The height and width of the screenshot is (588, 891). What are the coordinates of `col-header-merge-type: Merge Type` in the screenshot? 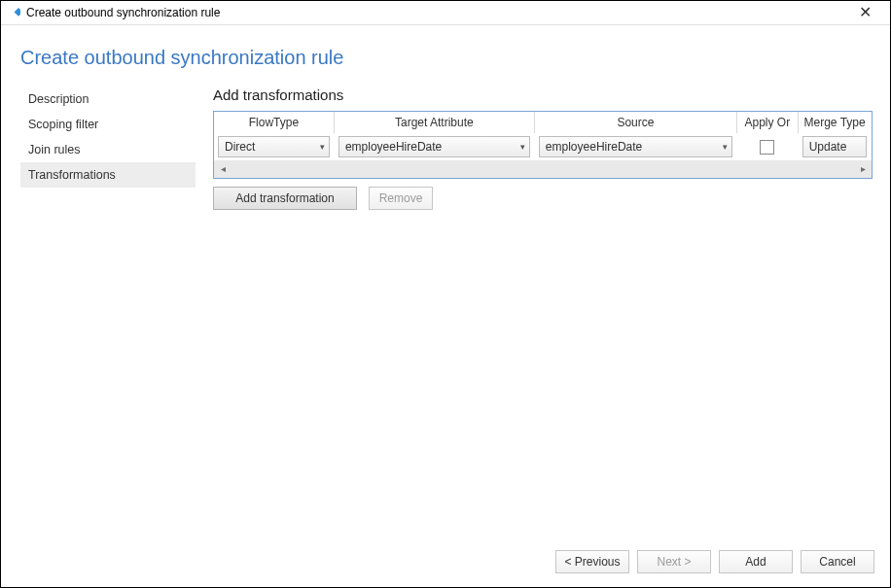 It's located at (835, 122).